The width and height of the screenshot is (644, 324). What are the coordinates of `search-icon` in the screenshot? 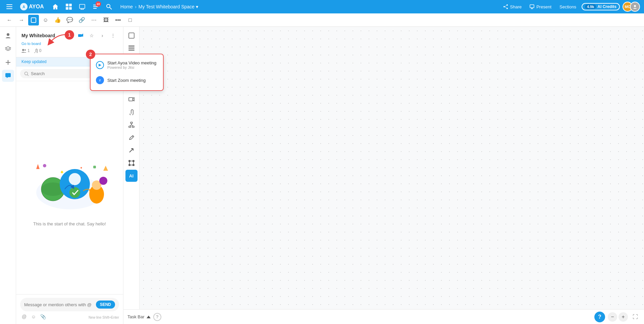 It's located at (26, 74).